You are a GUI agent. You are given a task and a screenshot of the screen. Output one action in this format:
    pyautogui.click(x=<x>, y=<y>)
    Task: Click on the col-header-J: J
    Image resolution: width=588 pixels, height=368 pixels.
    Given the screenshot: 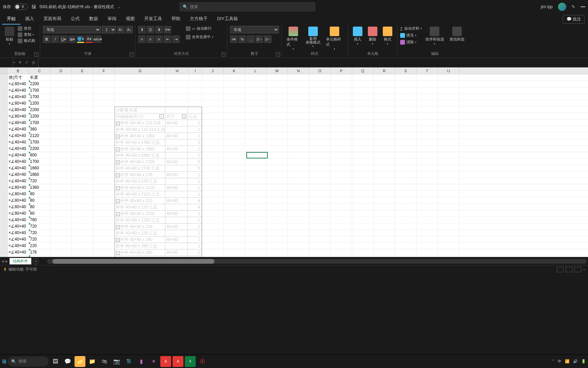 What is the action you would take?
    pyautogui.click(x=213, y=71)
    